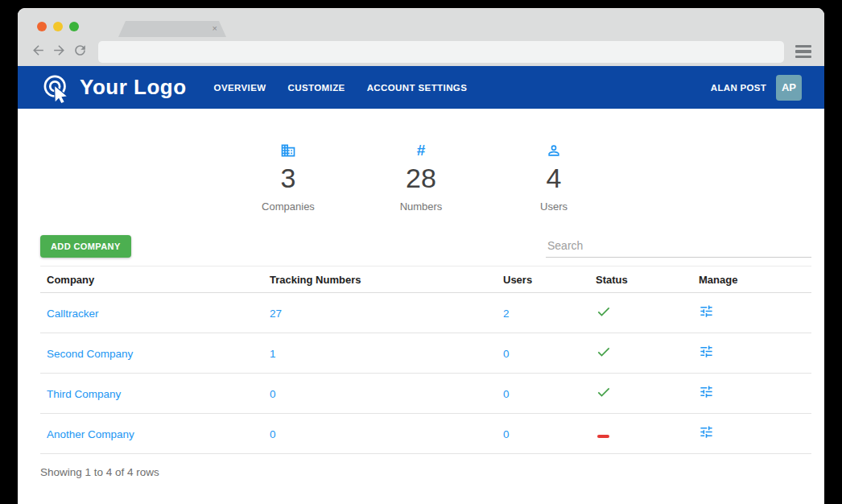  I want to click on person-icon, so click(554, 151).